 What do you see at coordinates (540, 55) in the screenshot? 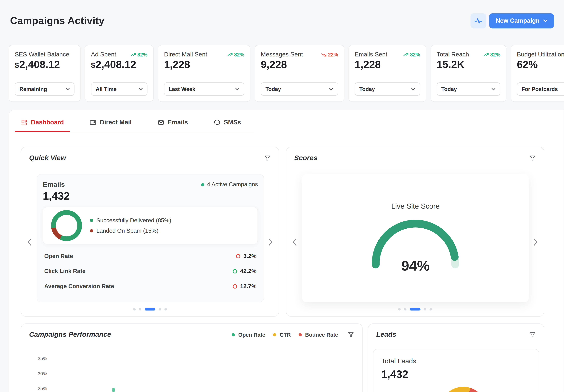
I see `stat-label: Budget Utilization` at bounding box center [540, 55].